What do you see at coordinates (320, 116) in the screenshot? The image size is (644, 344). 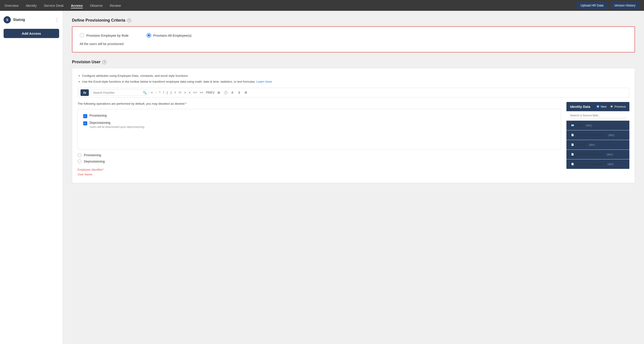 I see `provisioning-checkbox-row: Provisioning` at bounding box center [320, 116].